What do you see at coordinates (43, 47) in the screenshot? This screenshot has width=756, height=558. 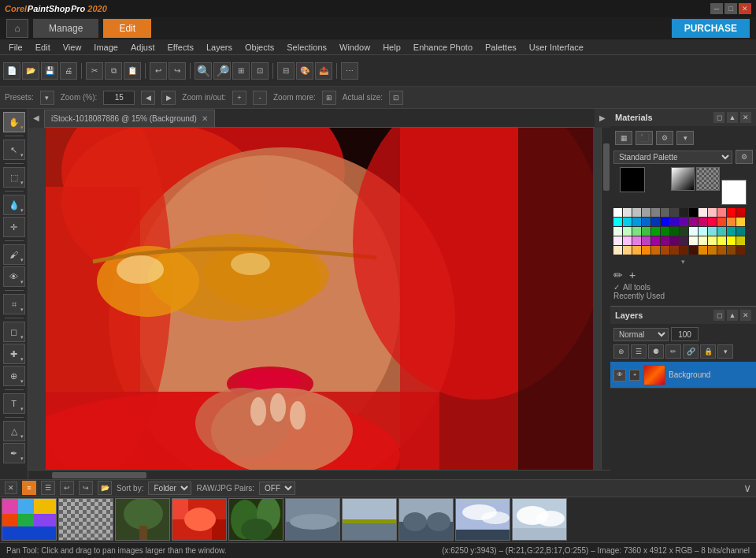 I see `menu-edit: Edit` at bounding box center [43, 47].